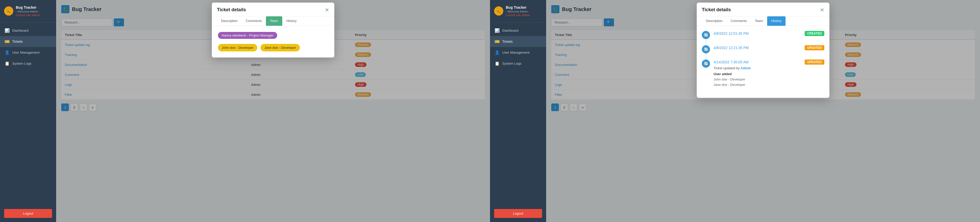 The width and height of the screenshot is (980, 222). I want to click on sidebar-item-tickets-left: 🎫 Tickets, so click(28, 42).